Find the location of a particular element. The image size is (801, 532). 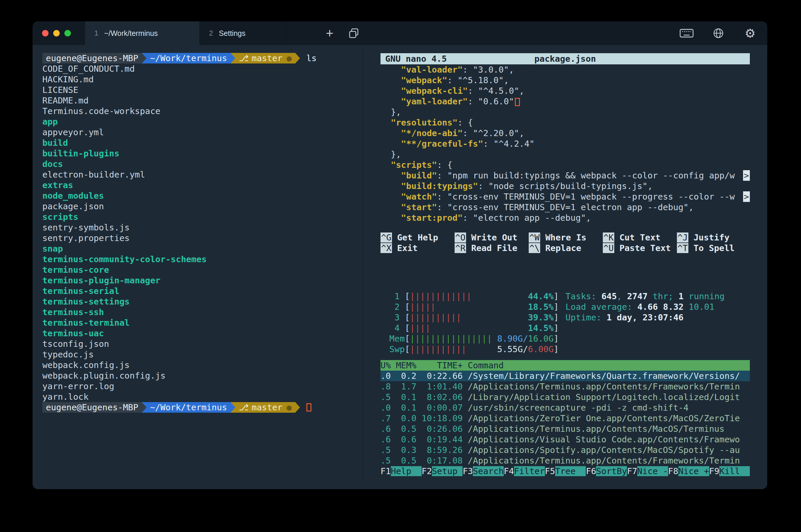

nano-code-line: "*/node-abi": "^2.20.0", is located at coordinates (565, 133).